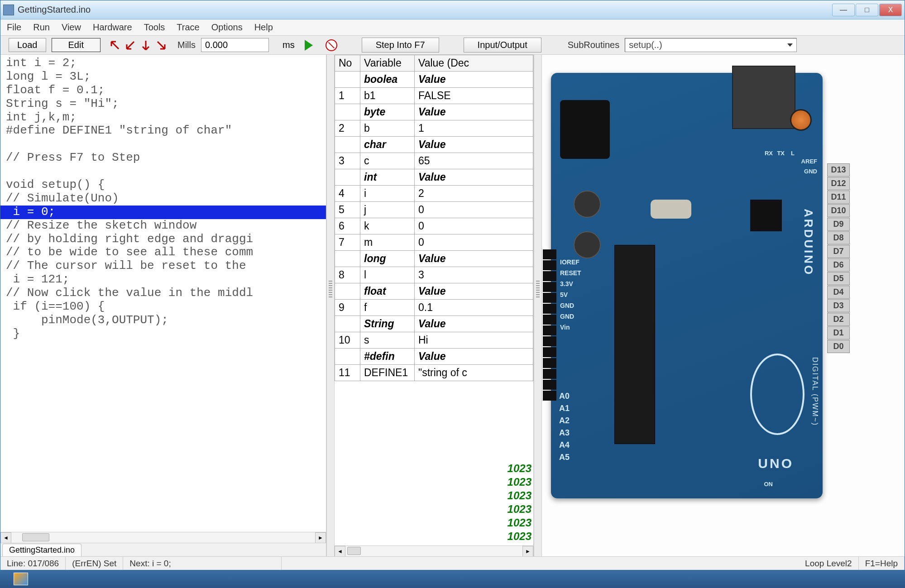 The height and width of the screenshot is (588, 905). What do you see at coordinates (202, 563) in the screenshot?
I see `status-next: Next: i = 0;` at bounding box center [202, 563].